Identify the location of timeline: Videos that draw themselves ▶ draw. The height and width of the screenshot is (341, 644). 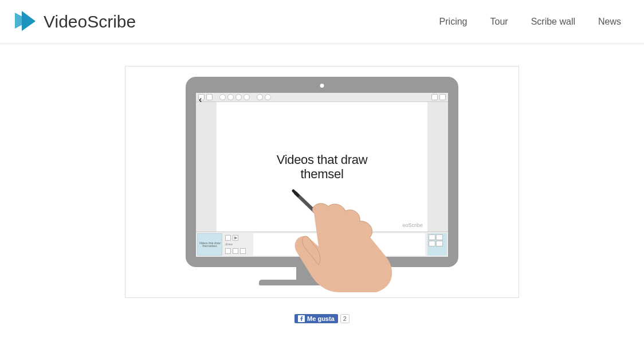
(322, 244).